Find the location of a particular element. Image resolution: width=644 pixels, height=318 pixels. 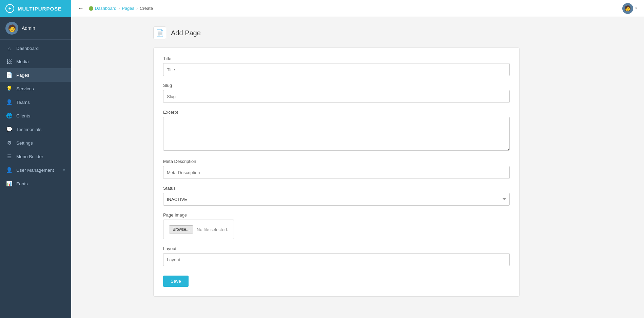

sidebar-user: 🧑 Admin is located at coordinates (36, 29).